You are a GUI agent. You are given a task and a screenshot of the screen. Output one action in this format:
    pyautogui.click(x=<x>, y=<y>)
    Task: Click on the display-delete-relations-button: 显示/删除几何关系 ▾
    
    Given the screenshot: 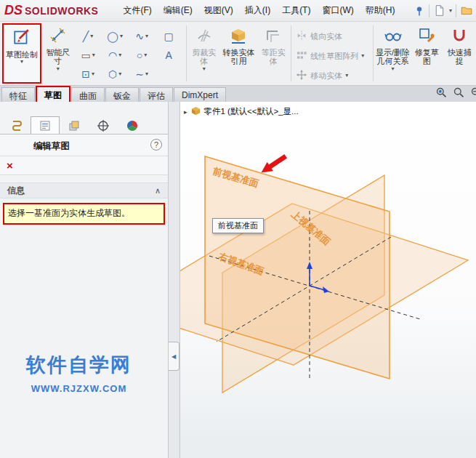 What is the action you would take?
    pyautogui.click(x=393, y=54)
    